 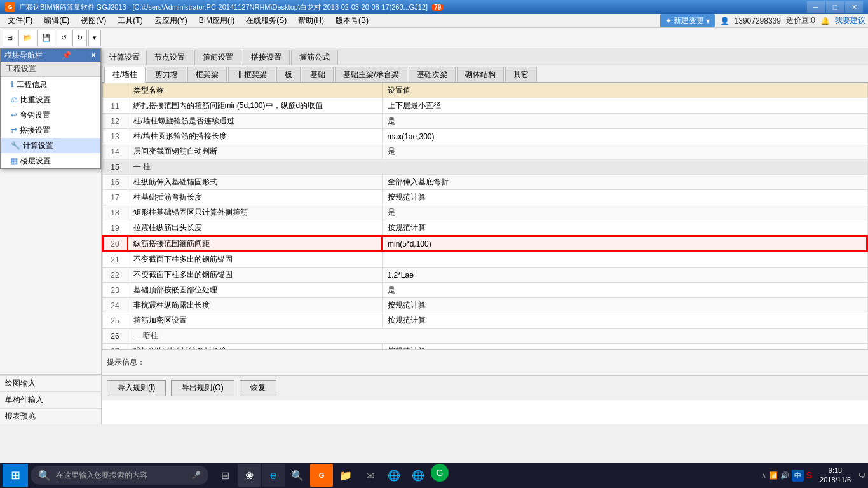 What do you see at coordinates (485, 182) in the screenshot?
I see `table-row: 16 柱纵筋伸入基础锚固形式 全部伸入基底弯折` at bounding box center [485, 182].